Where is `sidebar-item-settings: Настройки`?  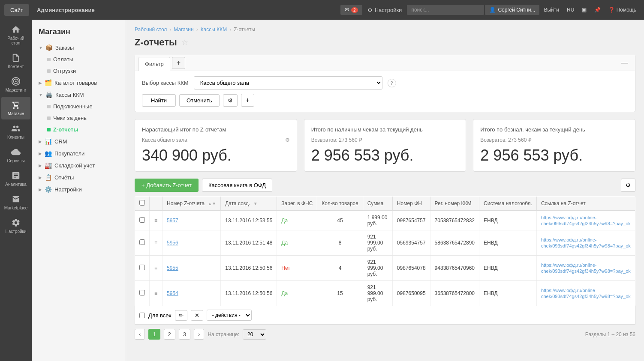 sidebar-item-settings: Настройки is located at coordinates (16, 226).